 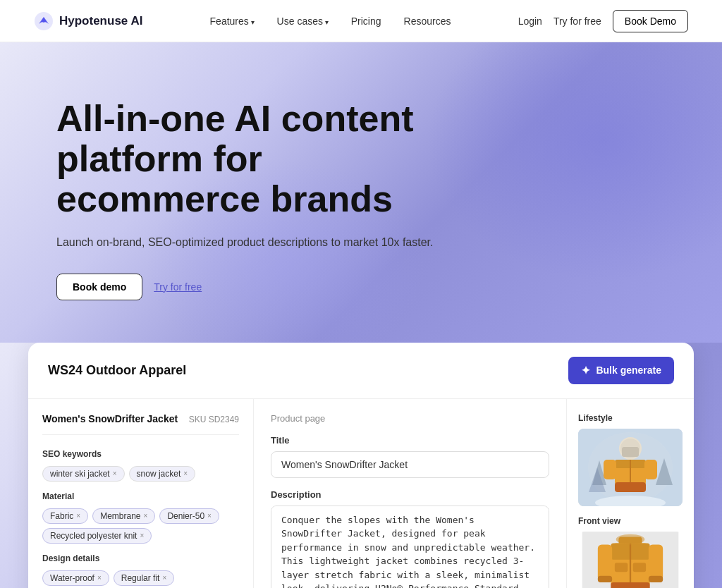 I want to click on material-label: Material, so click(x=141, y=496).